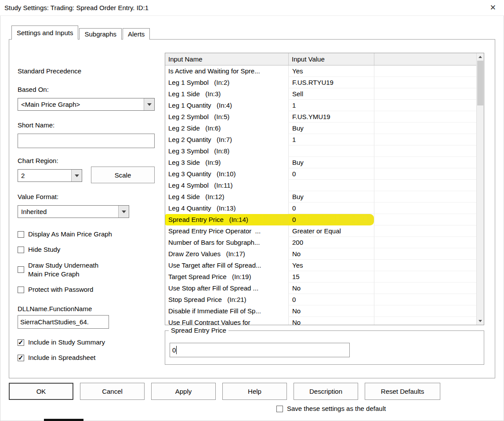  What do you see at coordinates (324, 151) in the screenshot?
I see `table-row: Leg 3 Symbol (In:8)` at bounding box center [324, 151].